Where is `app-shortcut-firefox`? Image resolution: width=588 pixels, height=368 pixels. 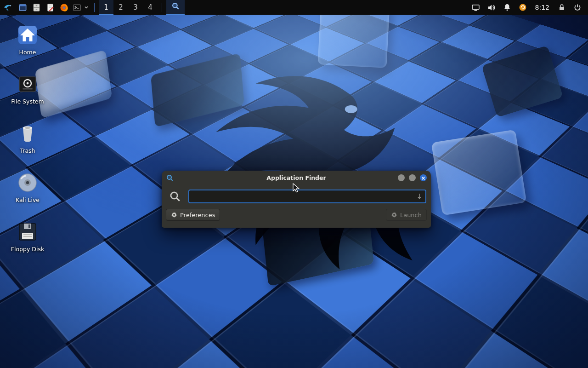
app-shortcut-firefox is located at coordinates (64, 7).